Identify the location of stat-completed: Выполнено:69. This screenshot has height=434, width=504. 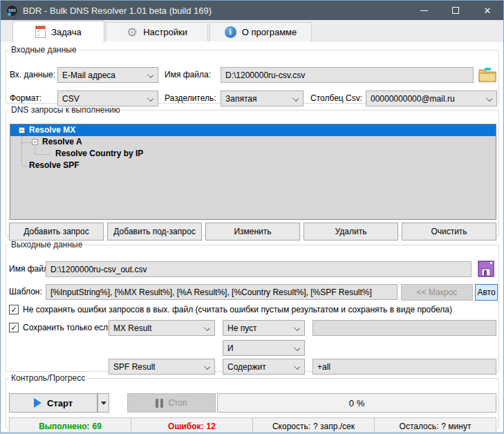
(71, 426).